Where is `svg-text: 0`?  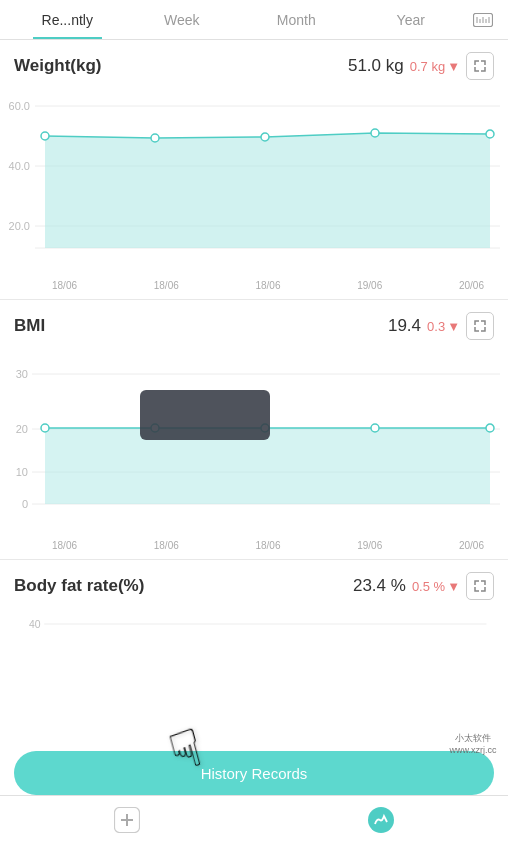
svg-text: 0 is located at coordinates (25, 504).